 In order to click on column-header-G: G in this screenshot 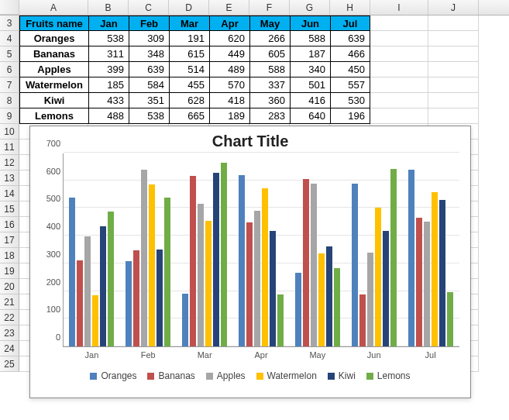, I will do `click(310, 8)`.